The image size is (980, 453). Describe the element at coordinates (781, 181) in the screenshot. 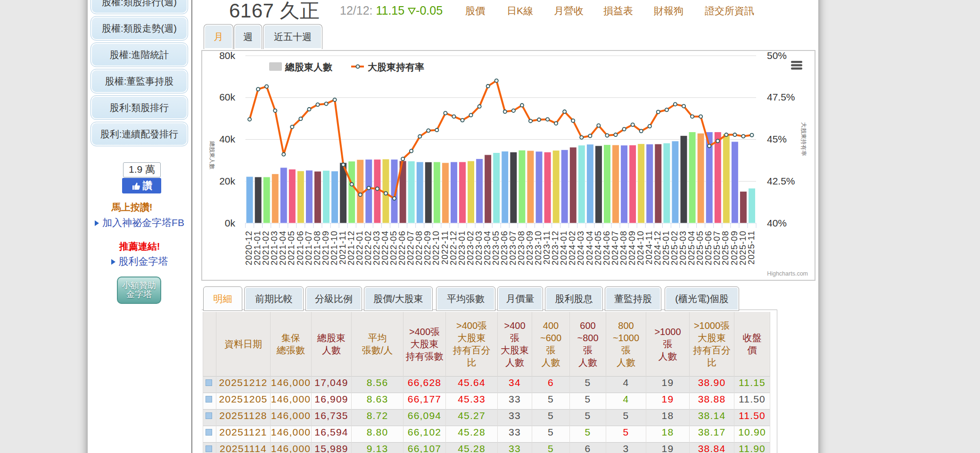

I see `svg-text: 42.5%` at that location.